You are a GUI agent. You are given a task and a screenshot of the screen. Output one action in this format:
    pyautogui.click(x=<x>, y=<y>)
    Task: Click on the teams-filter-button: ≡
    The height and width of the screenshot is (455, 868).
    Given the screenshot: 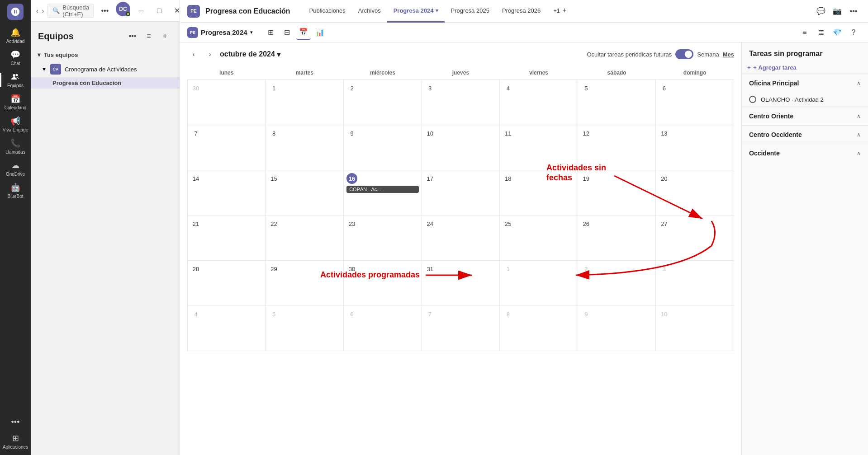 What is the action you would take?
    pyautogui.click(x=149, y=36)
    